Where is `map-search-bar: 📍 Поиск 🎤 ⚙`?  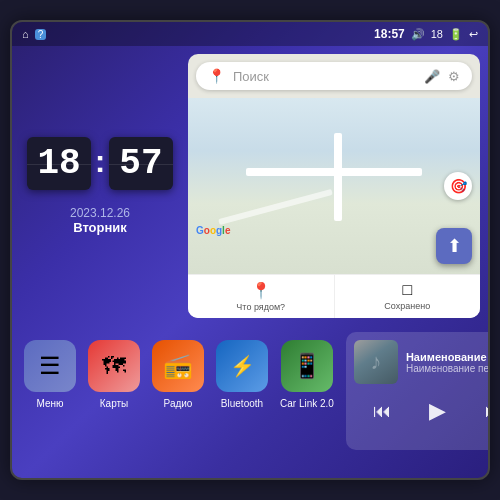
map-search-bar: 📍 Поиск 🎤 ⚙ is located at coordinates (334, 76).